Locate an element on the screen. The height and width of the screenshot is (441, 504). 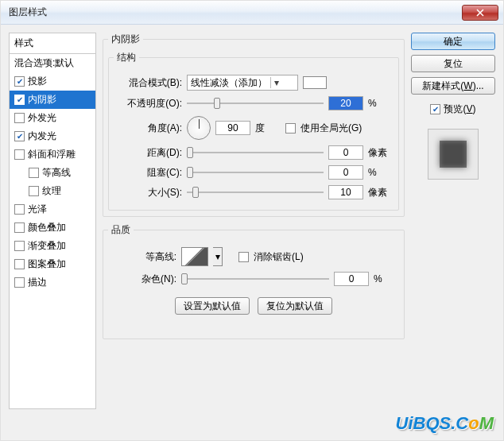
styles-header: 样式 is located at coordinates (52, 44).